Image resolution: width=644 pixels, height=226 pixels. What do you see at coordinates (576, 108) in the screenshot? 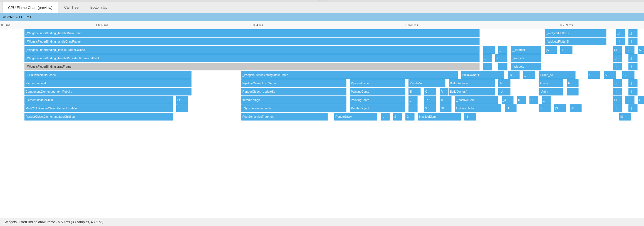
I see `flame-cell: W` at bounding box center [576, 108].